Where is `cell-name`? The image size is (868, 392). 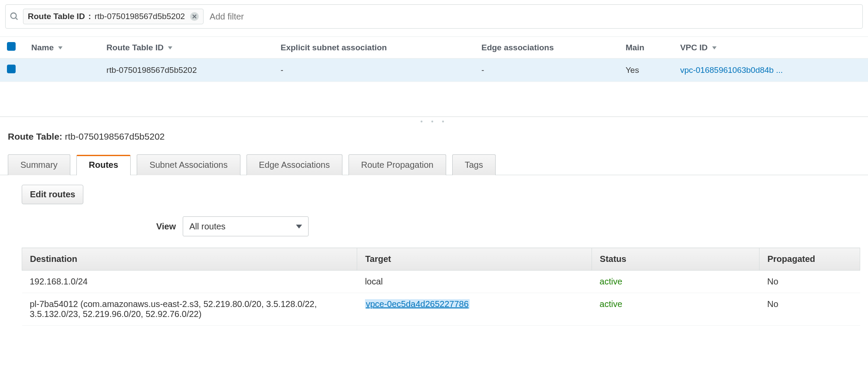
cell-name is located at coordinates (62, 70).